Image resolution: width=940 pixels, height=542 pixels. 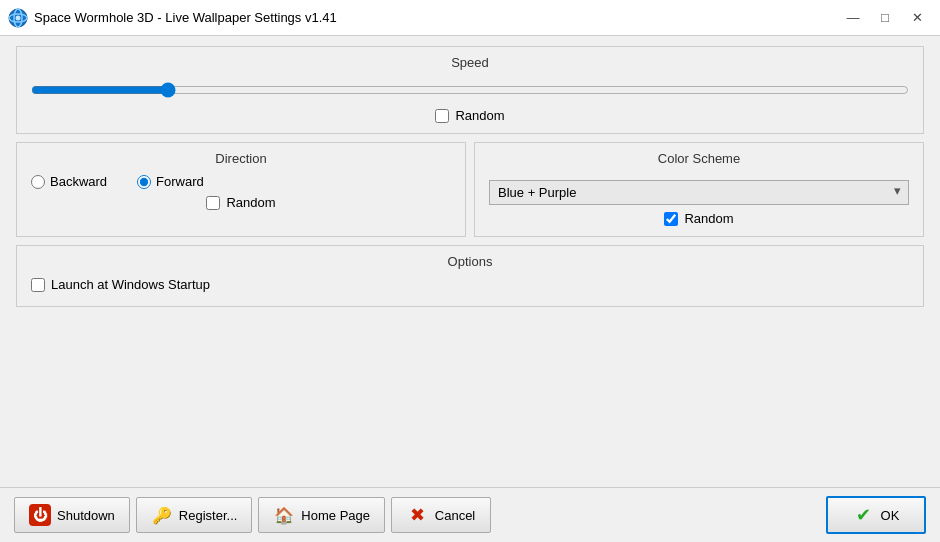 What do you see at coordinates (69, 182) in the screenshot?
I see `direction-backward-item: Backward` at bounding box center [69, 182].